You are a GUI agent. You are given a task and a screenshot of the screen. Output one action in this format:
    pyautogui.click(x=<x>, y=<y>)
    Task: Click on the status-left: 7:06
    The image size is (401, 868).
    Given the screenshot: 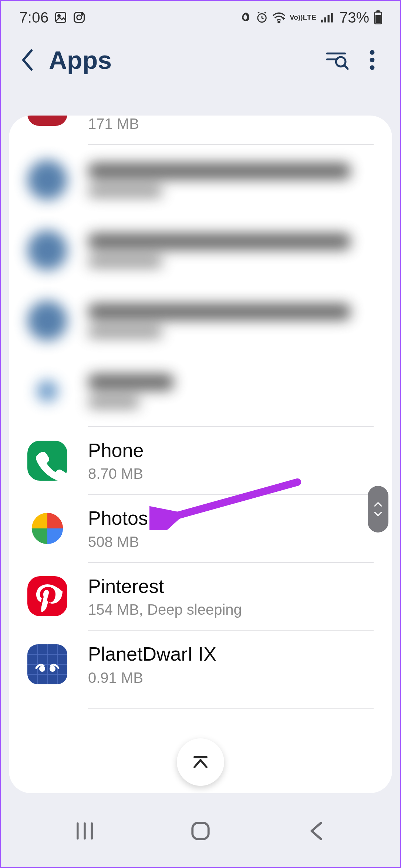 What is the action you would take?
    pyautogui.click(x=53, y=18)
    